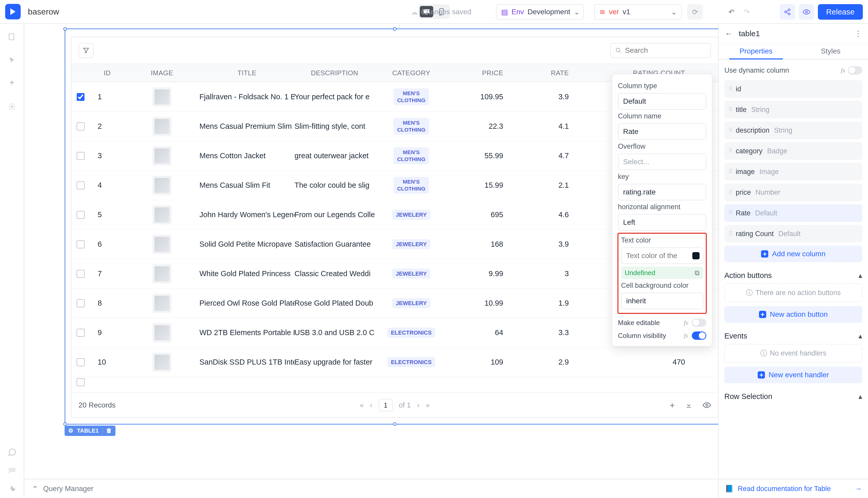  I want to click on cell-bg-input, so click(662, 301).